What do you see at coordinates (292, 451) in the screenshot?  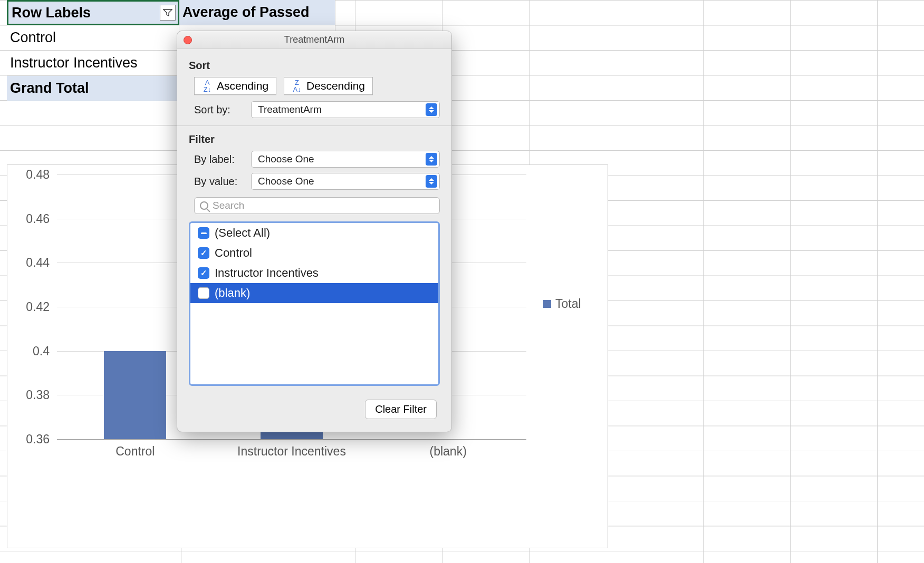 I see `x-tick-label: Instructor Incentives` at bounding box center [292, 451].